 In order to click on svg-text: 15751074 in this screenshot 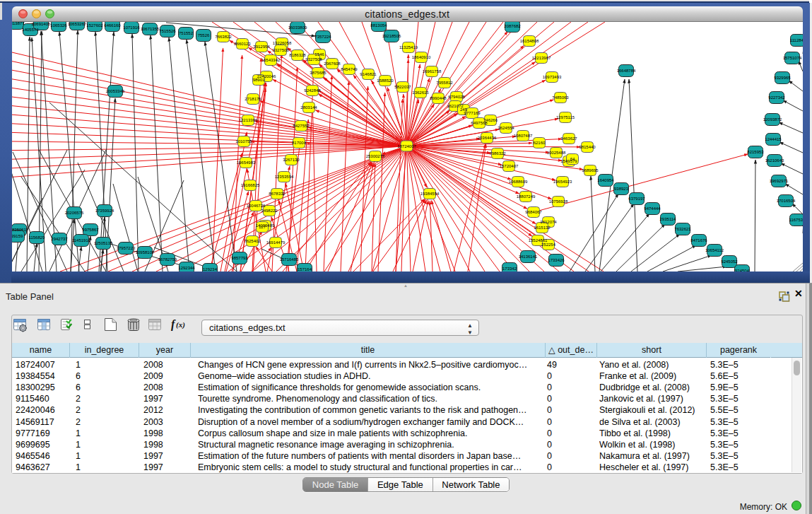, I will do `click(792, 58)`.